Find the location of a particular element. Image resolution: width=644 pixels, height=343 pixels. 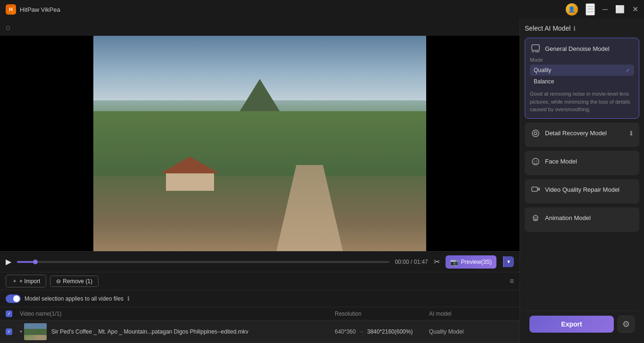

app-logo: H is located at coordinates (11, 9).